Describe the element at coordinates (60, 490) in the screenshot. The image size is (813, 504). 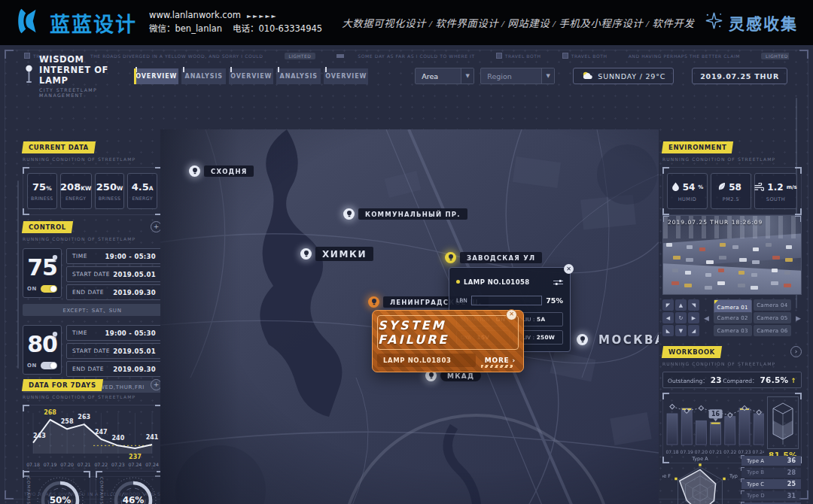
I see `gauge-value: 50%` at that location.